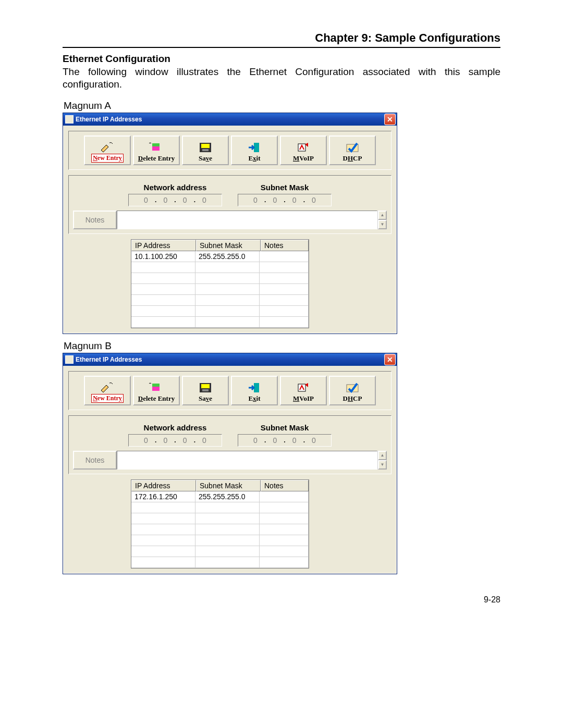 This screenshot has height=728, width=563. Describe the element at coordinates (227, 256) in the screenshot. I see `cell-mask: 255.255.255.0` at that location.